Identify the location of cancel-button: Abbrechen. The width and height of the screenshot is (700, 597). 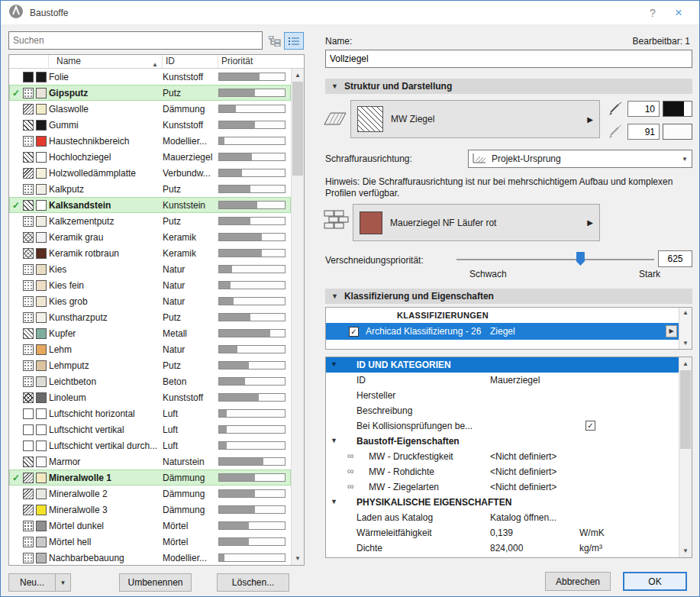
(578, 582).